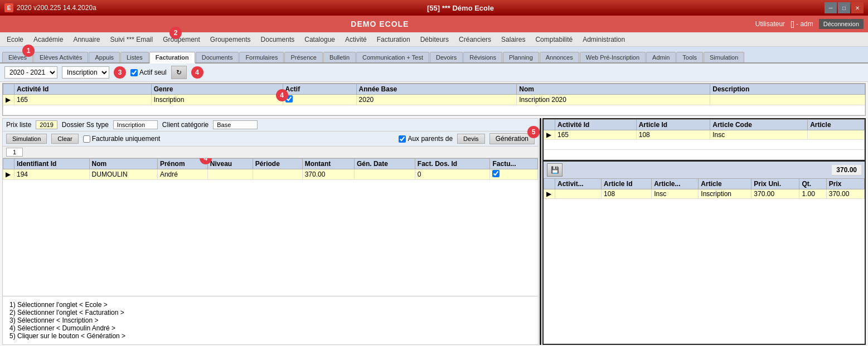 This screenshot has height=346, width=868. I want to click on menu-suivi: Suivi *** Email, so click(132, 40).